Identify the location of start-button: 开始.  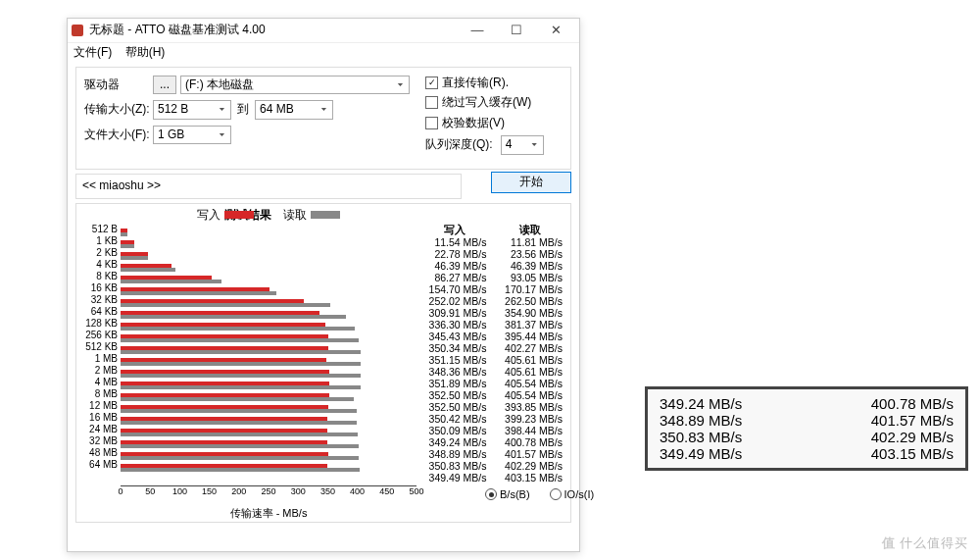
(531, 182).